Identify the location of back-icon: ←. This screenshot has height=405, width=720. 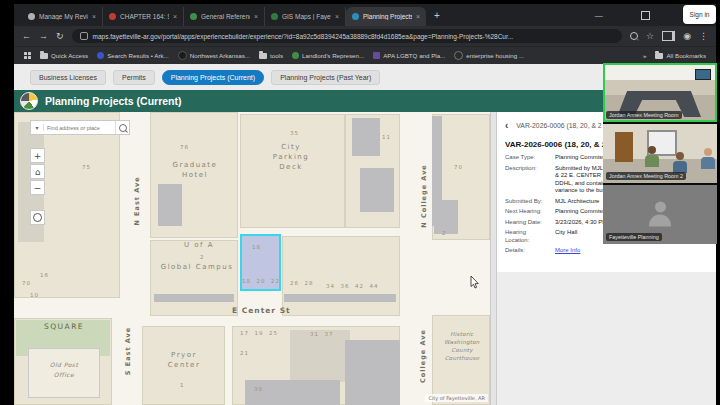
(26, 36).